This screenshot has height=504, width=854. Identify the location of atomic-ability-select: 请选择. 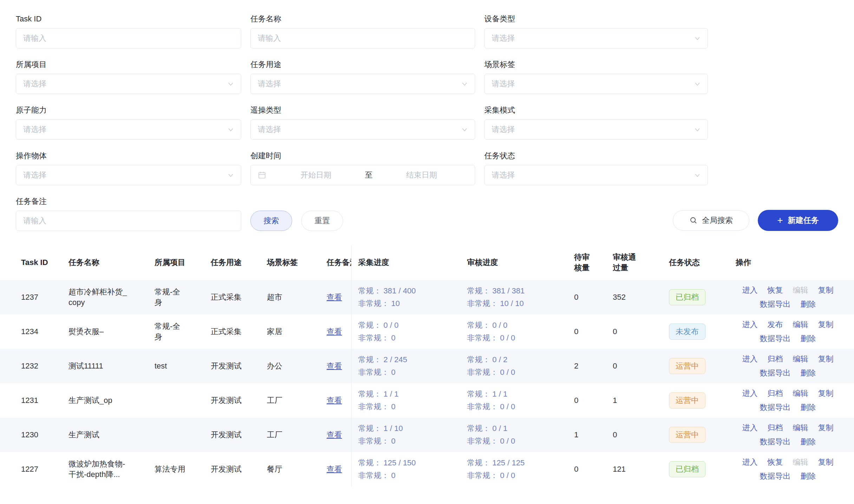
(129, 130).